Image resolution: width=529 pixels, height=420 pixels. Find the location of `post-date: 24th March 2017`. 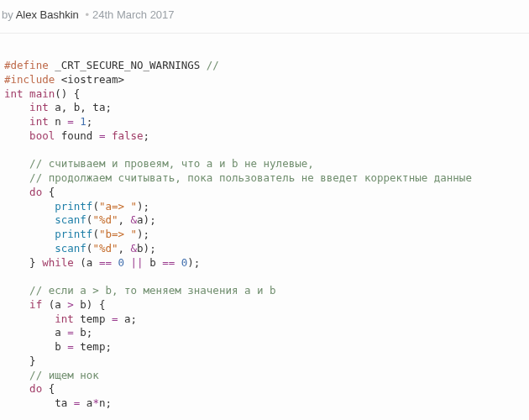

post-date: 24th March 2017 is located at coordinates (134, 15).